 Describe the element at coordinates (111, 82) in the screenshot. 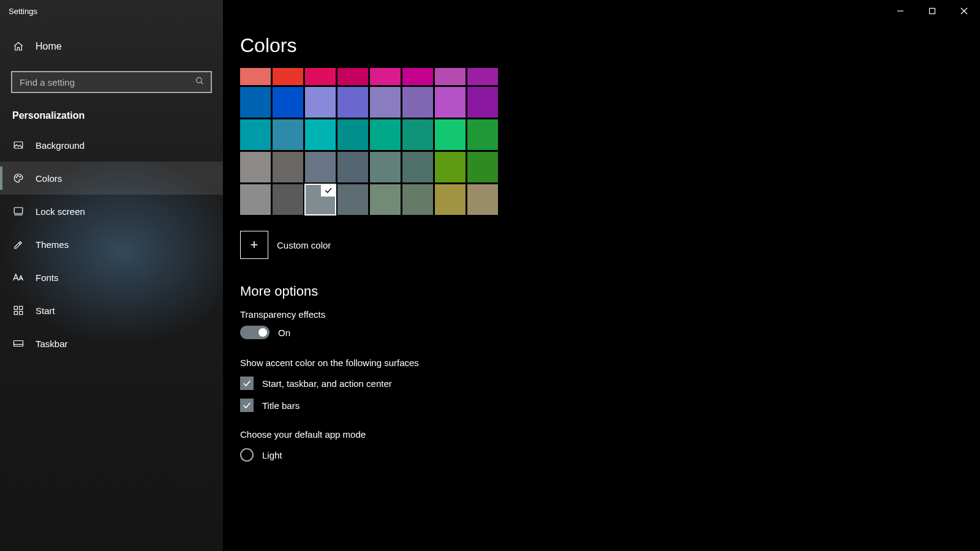

I see `search-box` at that location.